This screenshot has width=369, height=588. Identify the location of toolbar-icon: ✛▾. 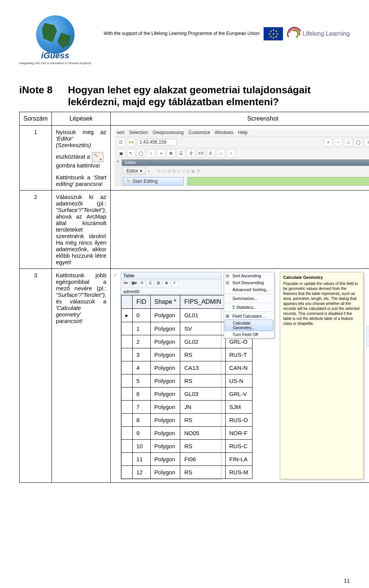
(131, 142).